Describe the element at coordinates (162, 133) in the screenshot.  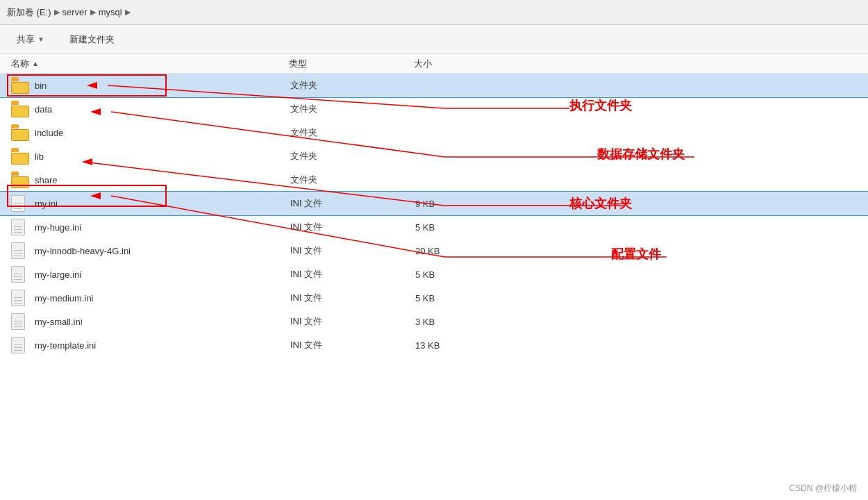
I see `file-name: include` at that location.